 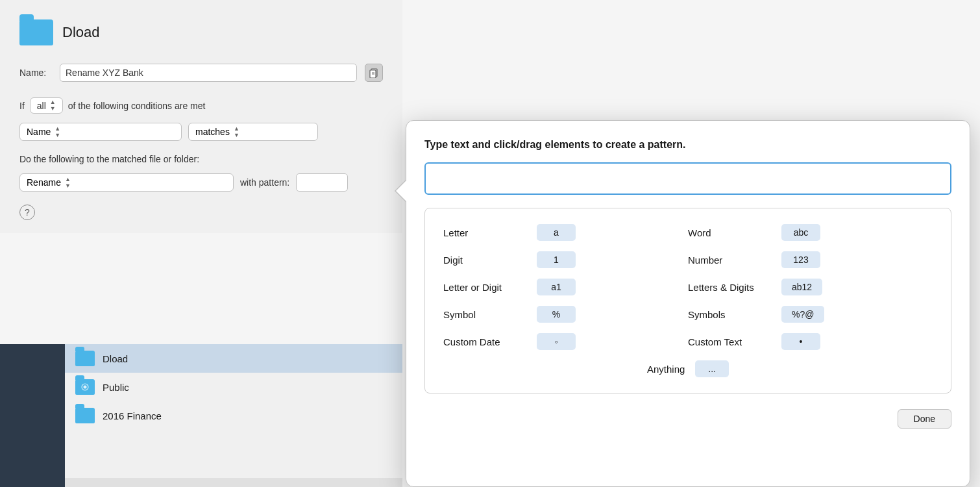 What do you see at coordinates (85, 416) in the screenshot?
I see `folder-icon-finance` at bounding box center [85, 416].